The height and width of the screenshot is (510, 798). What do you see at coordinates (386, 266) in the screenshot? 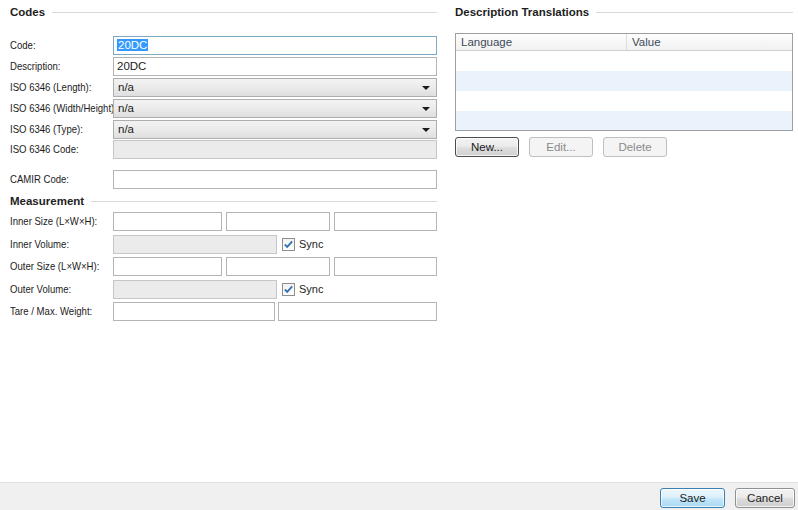
I see `outer-size-height-input` at bounding box center [386, 266].